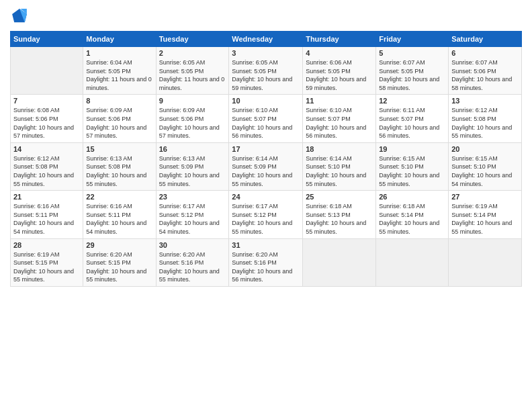 This screenshot has height=411, width=532. What do you see at coordinates (485, 118) in the screenshot?
I see `calendar-cell: 13Sunrise: 6:12 AM Sunset: 5:08 PM Dayli…` at bounding box center [485, 118].